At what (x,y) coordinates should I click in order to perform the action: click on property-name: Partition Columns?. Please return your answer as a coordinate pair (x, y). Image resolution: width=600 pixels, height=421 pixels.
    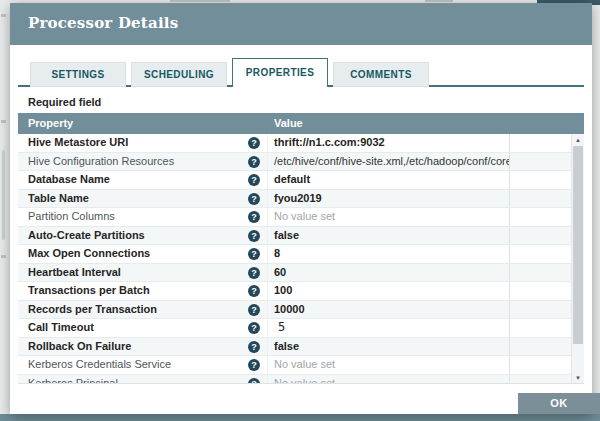
    Looking at the image, I should click on (143, 217).